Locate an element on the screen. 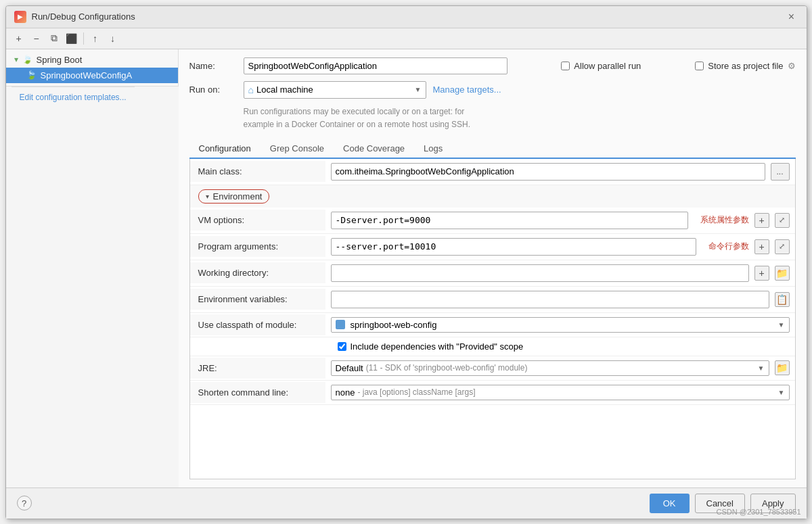 This screenshot has height=524, width=812. working-dir-value-cell: + 📁 is located at coordinates (560, 273).